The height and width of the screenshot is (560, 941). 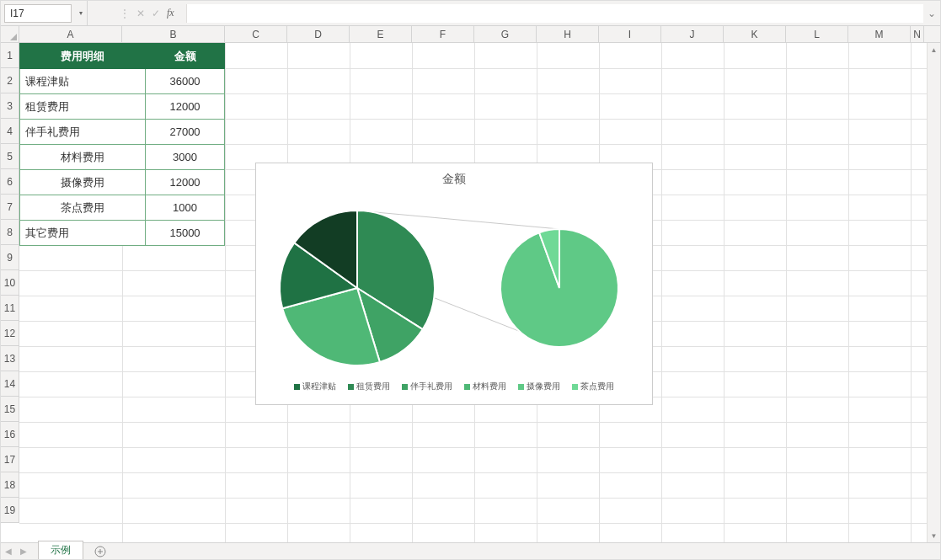 What do you see at coordinates (185, 132) in the screenshot?
I see `cell-value: 27000` at bounding box center [185, 132].